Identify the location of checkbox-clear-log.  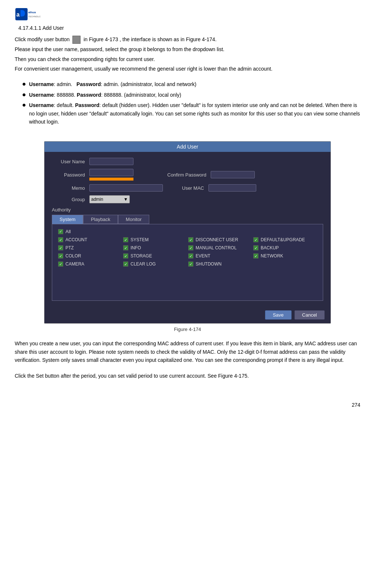
(126, 264).